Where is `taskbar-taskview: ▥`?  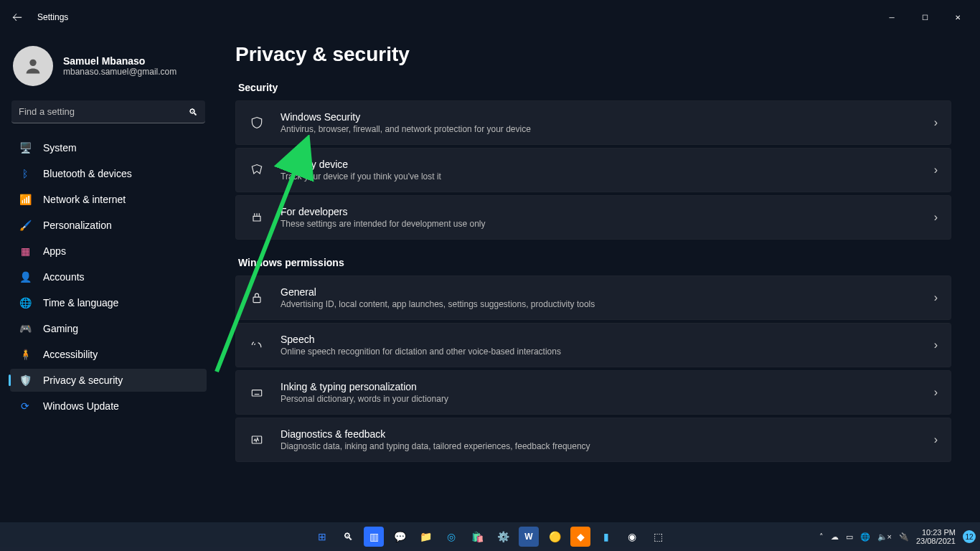
taskbar-taskview: ▥ is located at coordinates (374, 537).